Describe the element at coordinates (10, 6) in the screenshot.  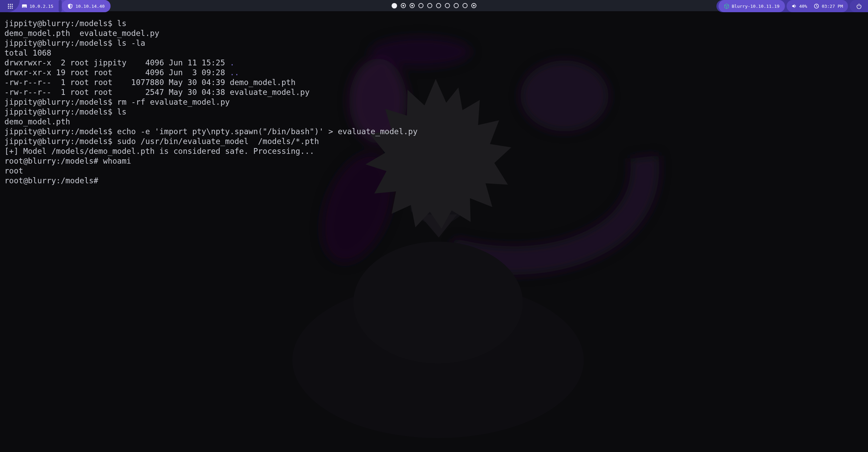
I see `apps-menu-button` at that location.